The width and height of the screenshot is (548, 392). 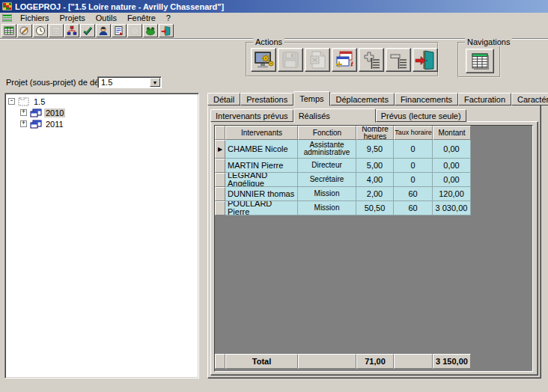 What do you see at coordinates (413, 361) in the screenshot?
I see `total-taux-horaire-cell` at bounding box center [413, 361].